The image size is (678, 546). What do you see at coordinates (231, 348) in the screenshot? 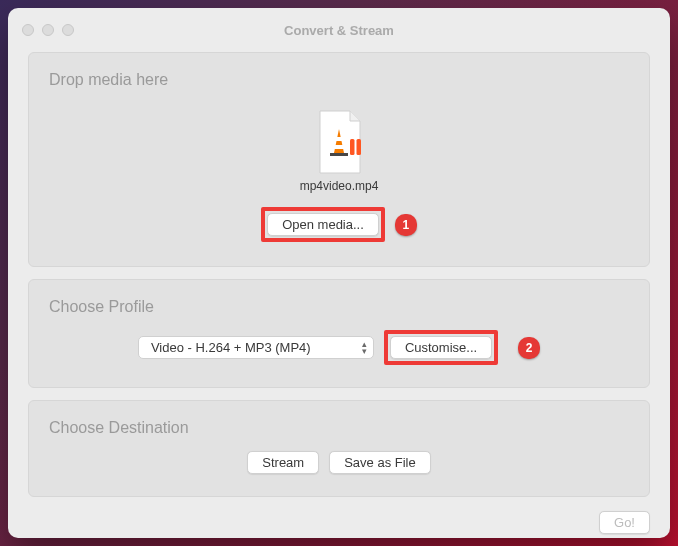
I see `profile-select-value: Video - H.264 + MP3 (MP4)` at bounding box center [231, 348].